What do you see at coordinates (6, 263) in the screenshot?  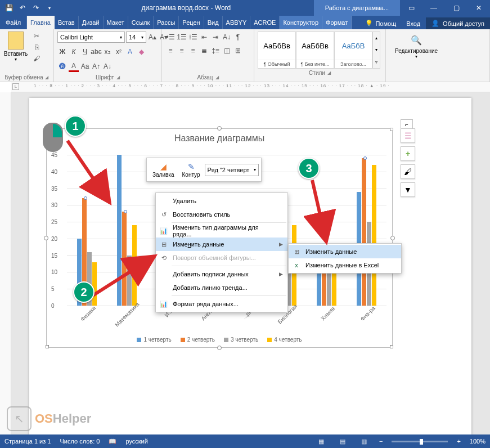 I see `ruler-vertical` at bounding box center [6, 263].